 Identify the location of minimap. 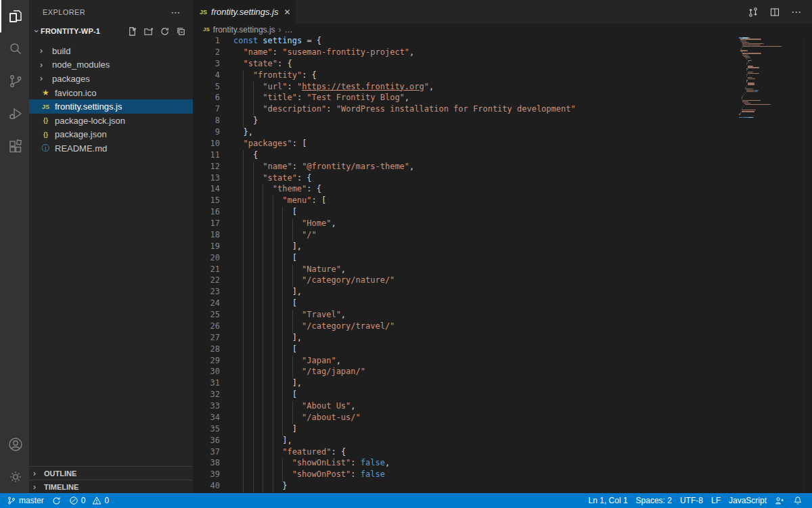
(770, 77).